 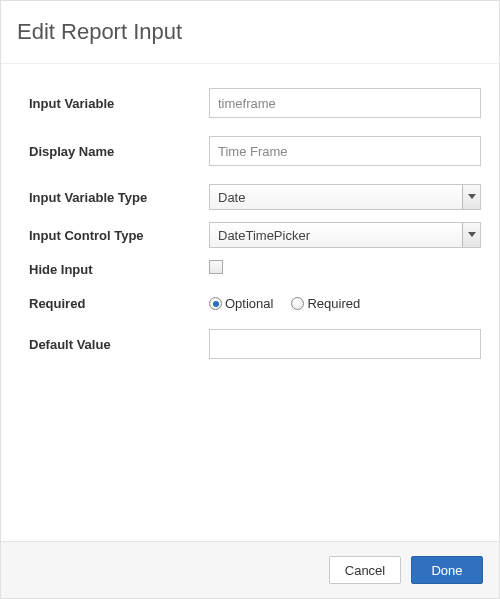 I want to click on input-variable-field, so click(x=345, y=103).